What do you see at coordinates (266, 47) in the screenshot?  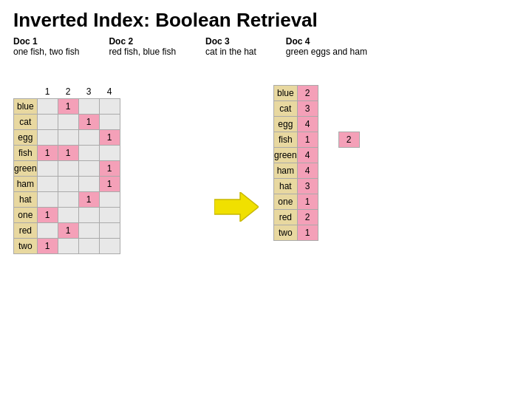 I see `doc-headers: Doc 1 one fish, two fish Doc 2 red fish,…` at bounding box center [266, 47].